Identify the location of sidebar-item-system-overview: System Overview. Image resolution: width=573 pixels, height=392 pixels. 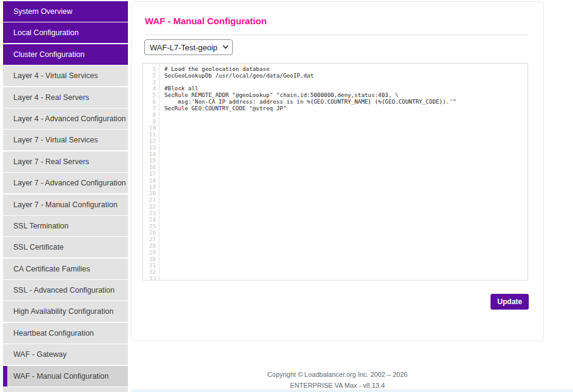
(65, 12).